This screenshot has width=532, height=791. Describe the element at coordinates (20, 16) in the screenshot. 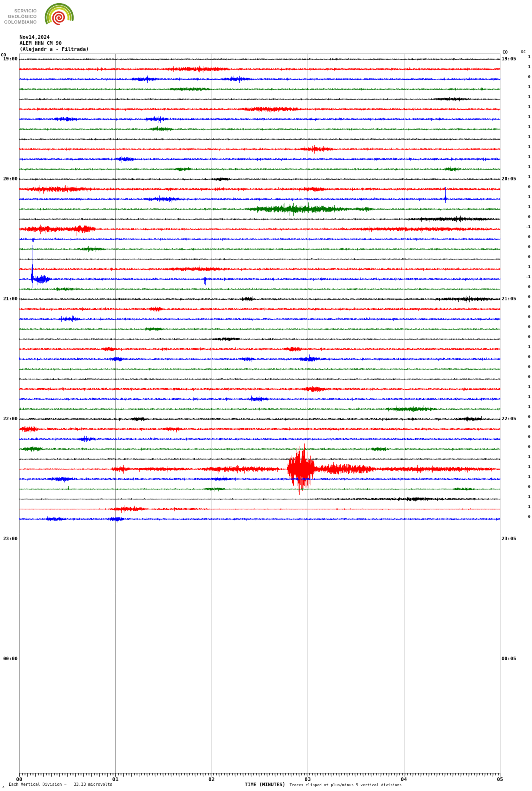

I see `logo-text: SERVICIO GEOLÓGICO COLOMBIANO` at that location.